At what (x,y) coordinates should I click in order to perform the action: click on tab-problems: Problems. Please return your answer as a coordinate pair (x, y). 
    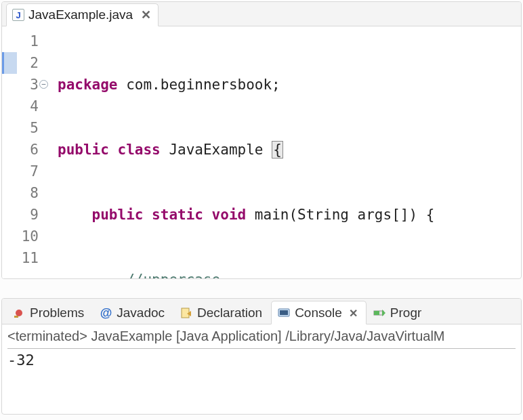
    Looking at the image, I should click on (49, 312).